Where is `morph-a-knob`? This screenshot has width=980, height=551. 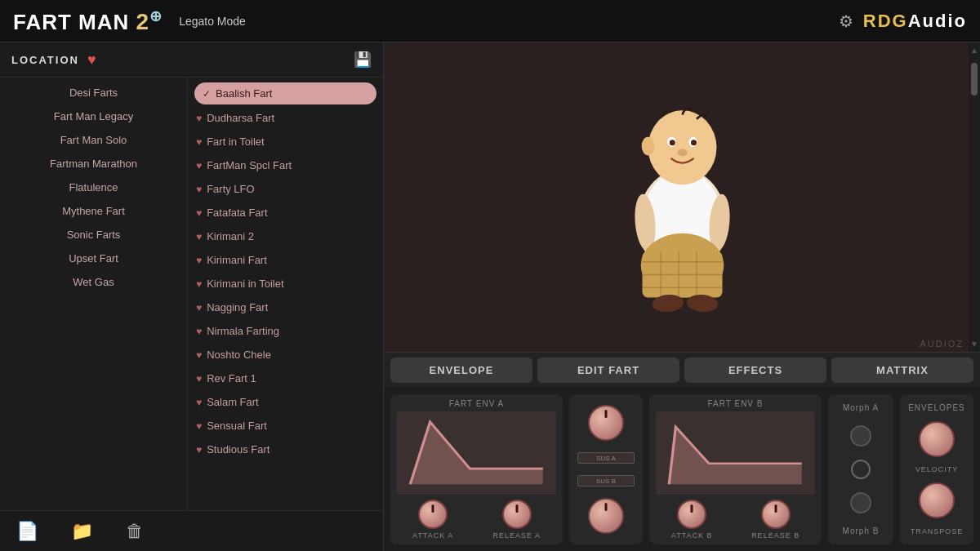
morph-a-knob is located at coordinates (861, 436).